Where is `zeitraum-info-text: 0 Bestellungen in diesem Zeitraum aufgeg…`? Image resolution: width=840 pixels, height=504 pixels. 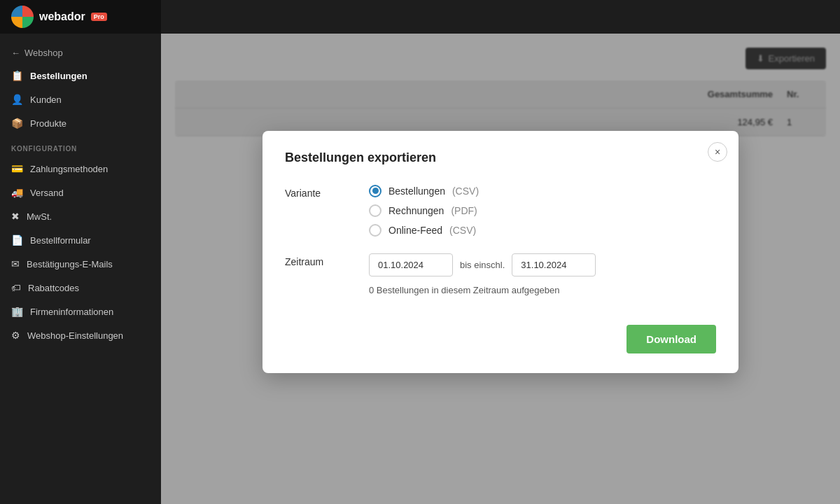
zeitraum-info-text: 0 Bestellungen in diesem Zeitraum aufgeg… is located at coordinates (542, 290).